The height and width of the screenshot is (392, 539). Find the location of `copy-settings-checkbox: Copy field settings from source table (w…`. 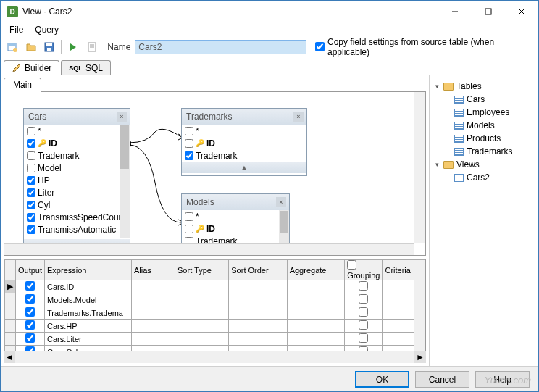

copy-settings-checkbox: Copy field settings from source table (w… is located at coordinates (425, 47).